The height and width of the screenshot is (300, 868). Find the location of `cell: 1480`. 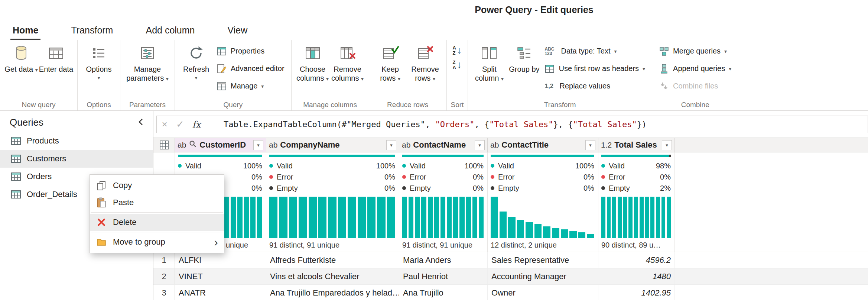

cell: 1480 is located at coordinates (637, 277).